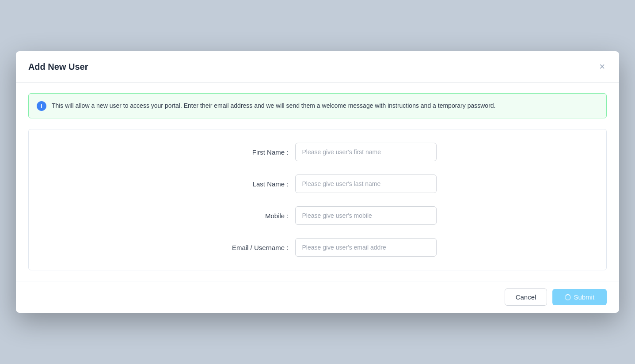 This screenshot has width=635, height=364. I want to click on modal-header: Add New User ×, so click(317, 67).